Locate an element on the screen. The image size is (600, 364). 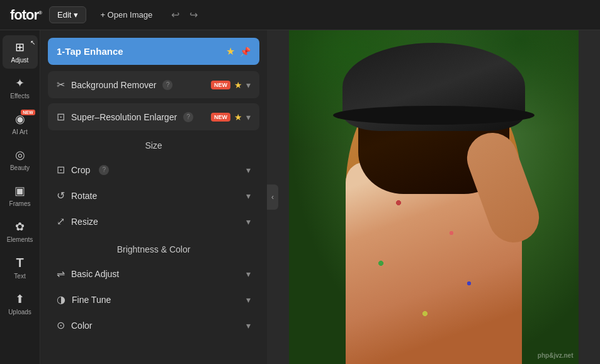
basic-adjust-label: Basic Adjust is located at coordinates (95, 274).